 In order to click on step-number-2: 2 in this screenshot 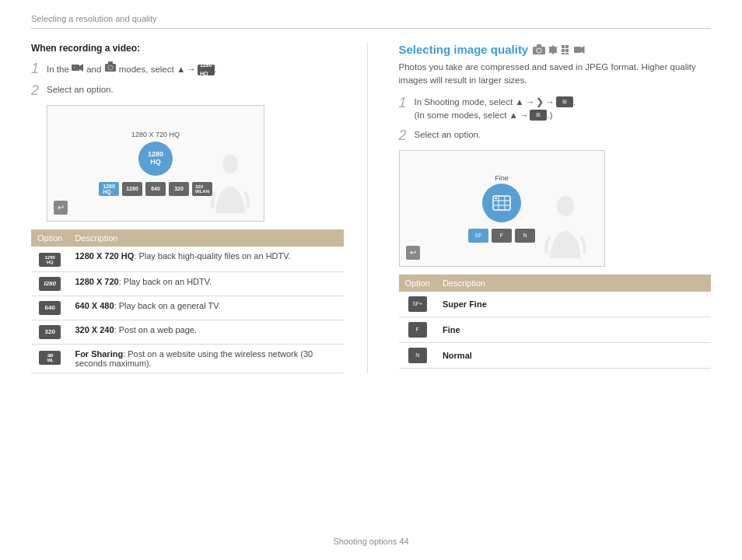, I will do `click(37, 91)`.